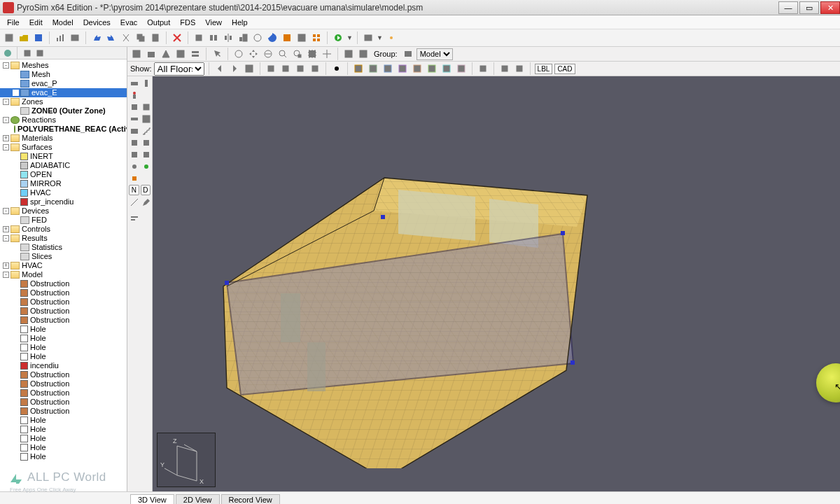 The image size is (840, 504). What do you see at coordinates (146, 202) in the screenshot?
I see `pencil-icon` at bounding box center [146, 202].